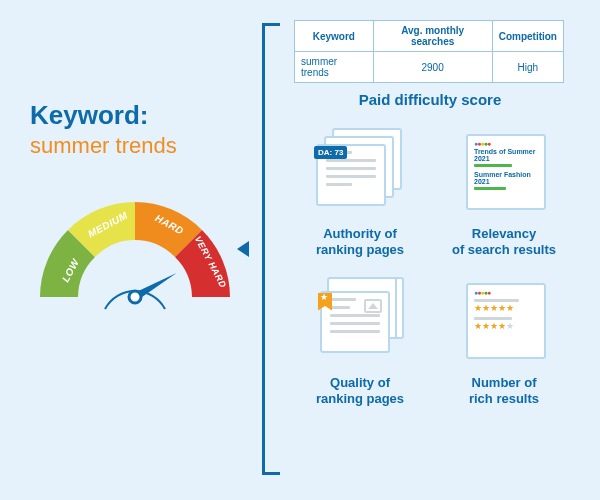 Image resolution: width=600 pixels, height=500 pixels. I want to click on pages-stack-icon: DA: 73, so click(360, 174).